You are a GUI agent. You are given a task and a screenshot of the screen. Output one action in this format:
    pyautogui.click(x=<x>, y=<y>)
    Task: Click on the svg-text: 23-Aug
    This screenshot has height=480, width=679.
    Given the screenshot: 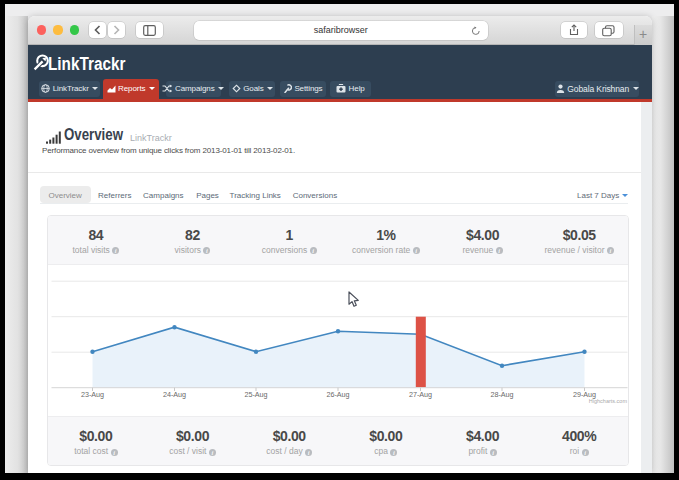 What is the action you would take?
    pyautogui.click(x=92, y=394)
    